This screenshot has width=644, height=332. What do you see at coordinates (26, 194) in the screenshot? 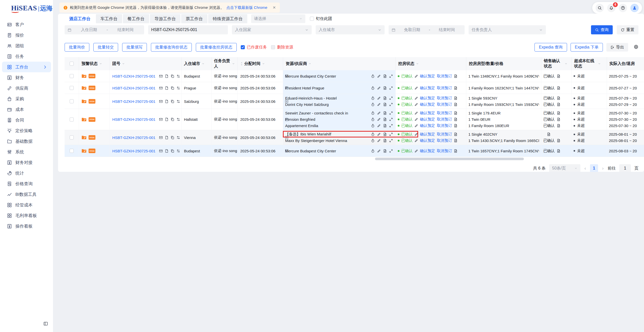
I see `sidebar-item-16: BI数据工具` at bounding box center [26, 194].